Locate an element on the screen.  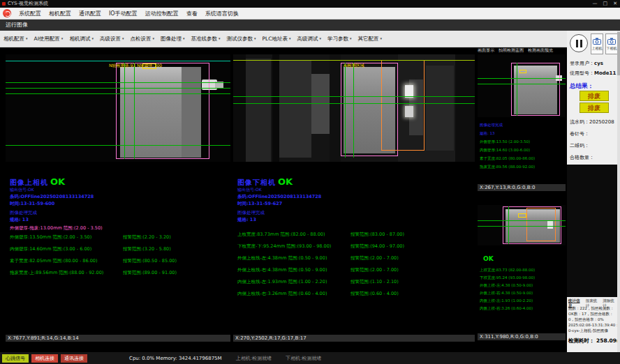
menu-item: IO手动配置 is located at coordinates (123, 14).